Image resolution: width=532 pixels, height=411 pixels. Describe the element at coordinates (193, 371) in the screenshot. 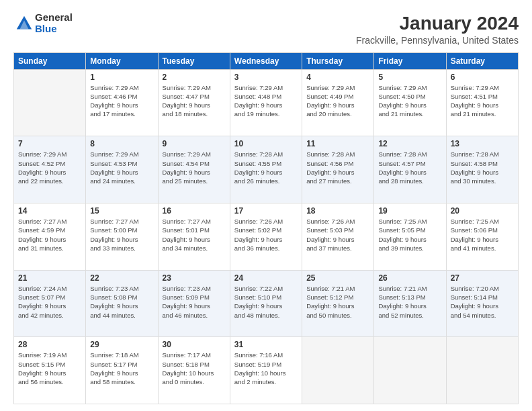

I see `table-row: 30Sunrise: 7:17 AM Sunset: 5:18 PM Dayli…` at that location.